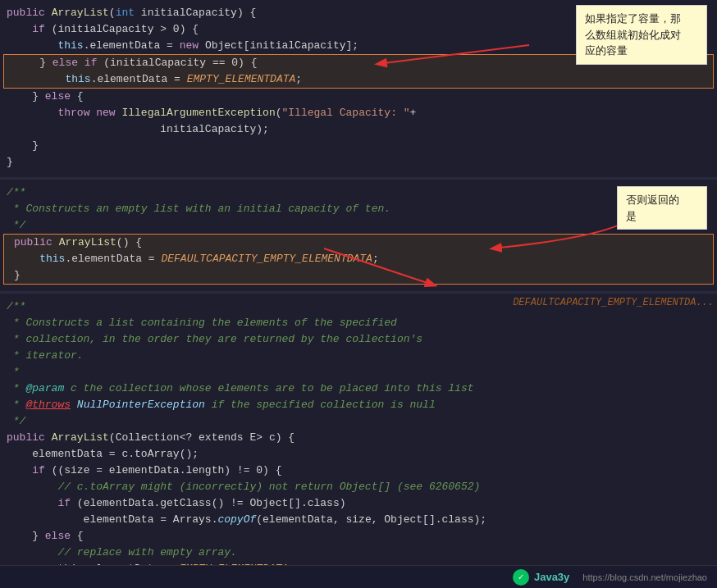 This screenshot has width=717, height=588. I want to click on s1l9: }, so click(358, 146).